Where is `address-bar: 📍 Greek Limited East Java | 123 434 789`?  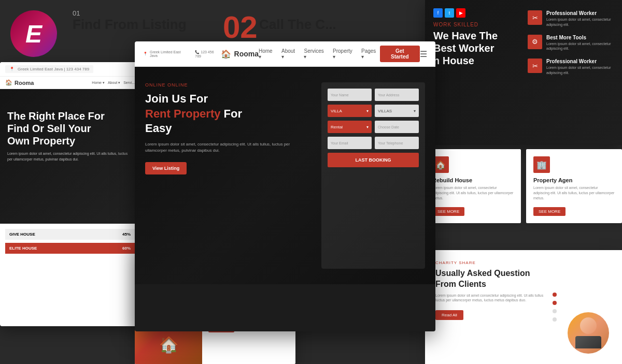
address-bar: 📍 Greek Limited East Java | 123 434 789 is located at coordinates (49, 69).